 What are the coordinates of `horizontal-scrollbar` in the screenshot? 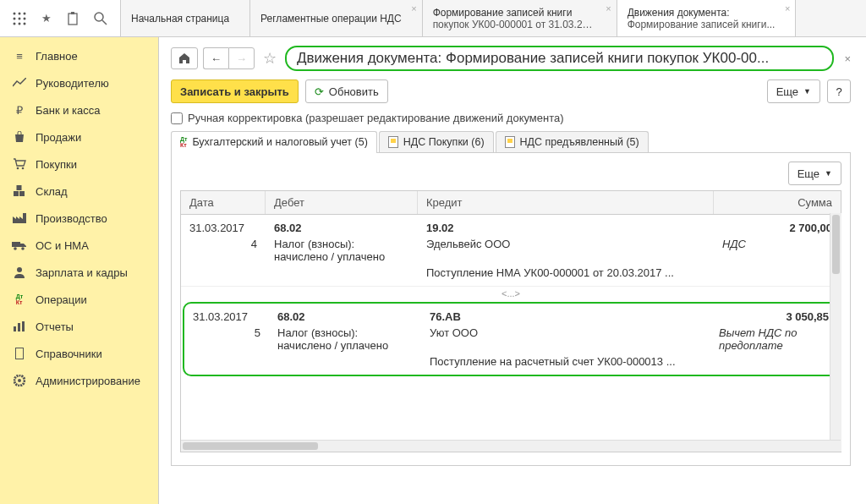 It's located at (511, 446).